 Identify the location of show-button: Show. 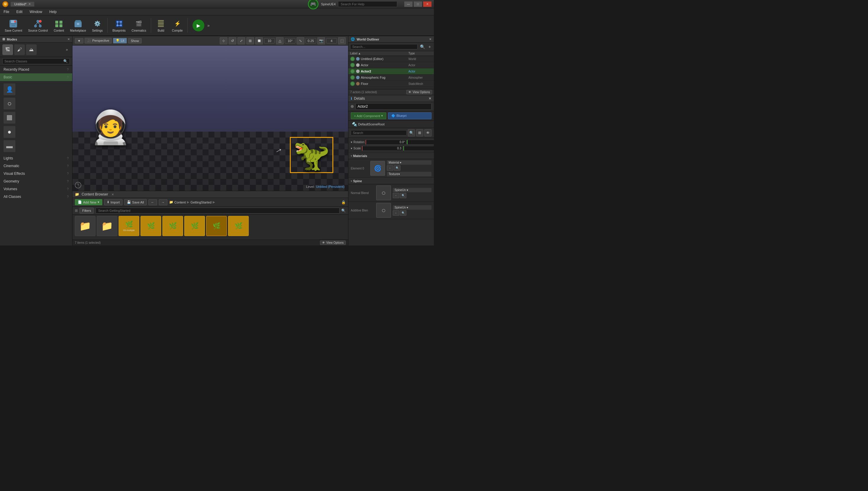
(135, 41).